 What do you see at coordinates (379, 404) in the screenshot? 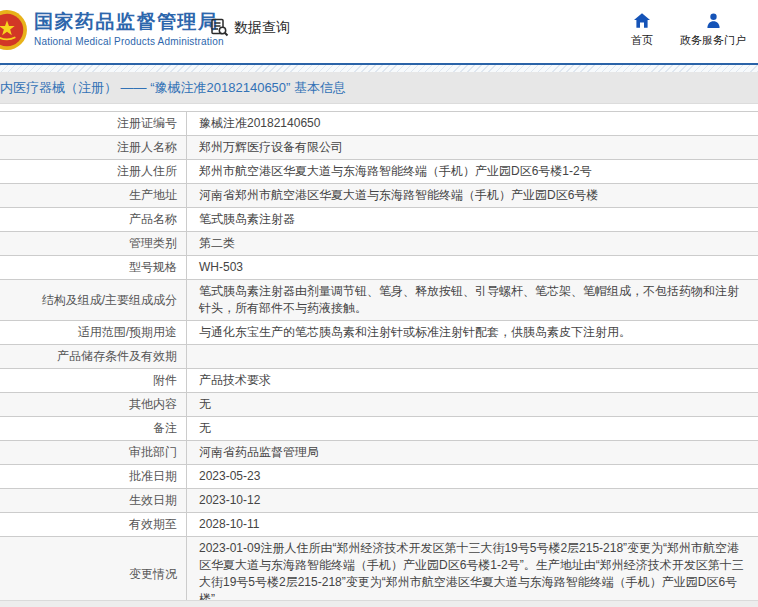
I see `table-row: 其他内容无` at bounding box center [379, 404].